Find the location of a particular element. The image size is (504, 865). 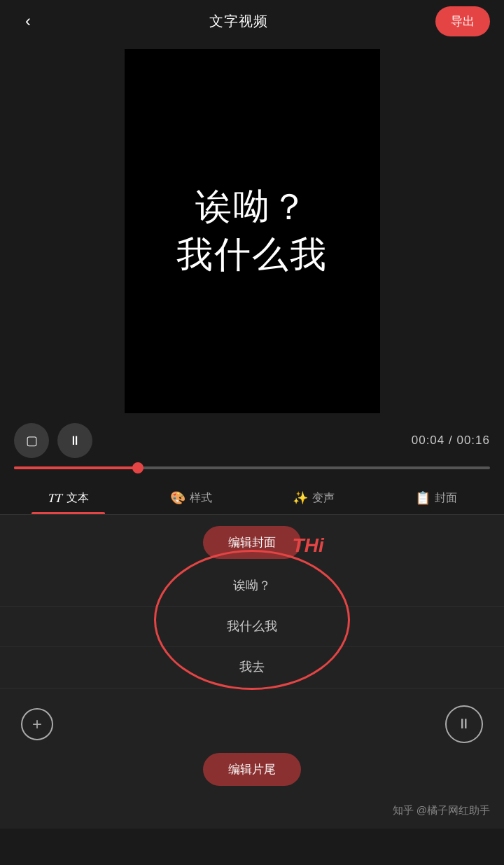

cover-tab-label: 封面 is located at coordinates (446, 499).